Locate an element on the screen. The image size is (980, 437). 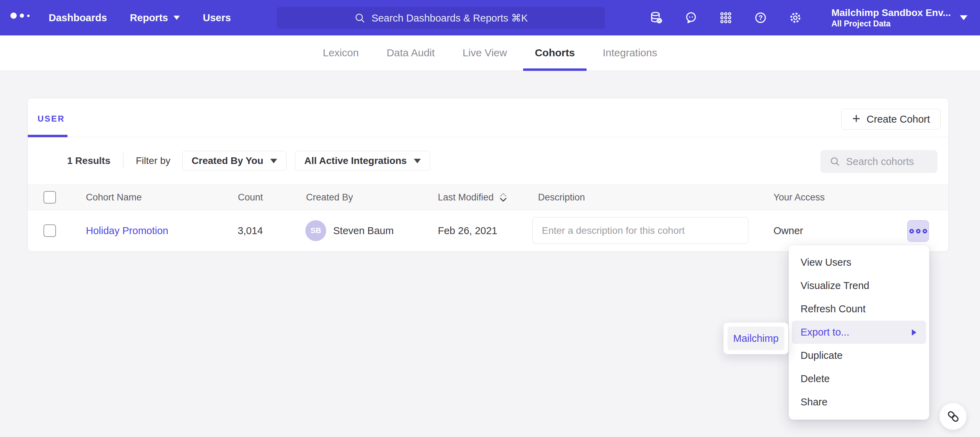
project-scope: All Project Data is located at coordinates (891, 24).